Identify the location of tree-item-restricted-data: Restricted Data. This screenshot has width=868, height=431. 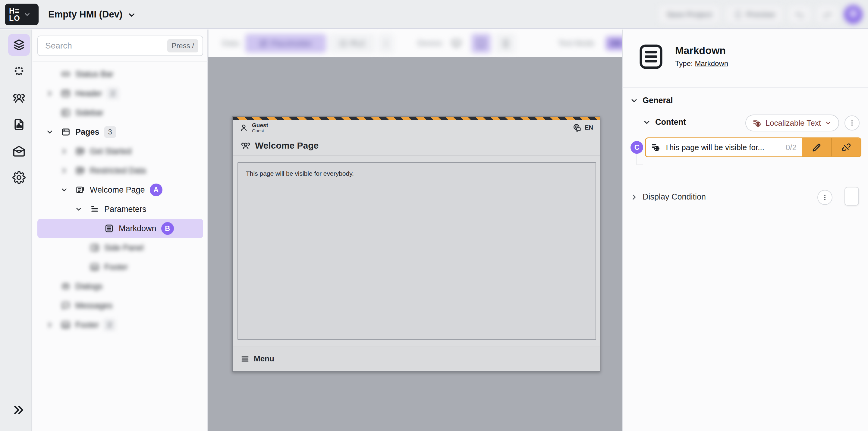
(120, 171).